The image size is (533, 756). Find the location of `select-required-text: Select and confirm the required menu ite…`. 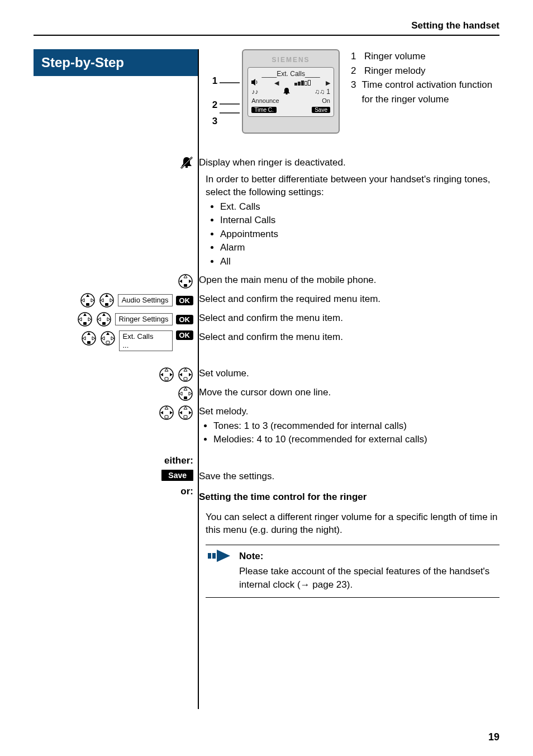

select-required-text: Select and confirm the required menu ite… is located at coordinates (349, 299).